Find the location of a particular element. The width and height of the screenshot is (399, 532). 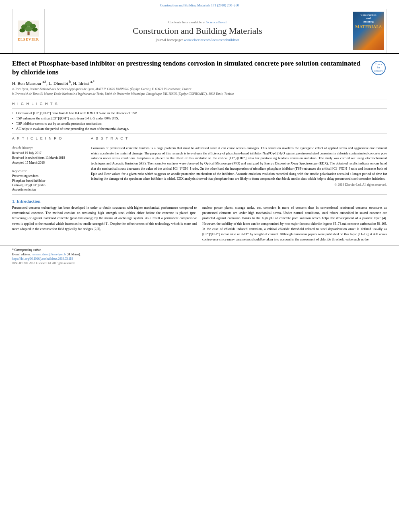

keyword-4: Acoustic emission is located at coordinates (48, 190).